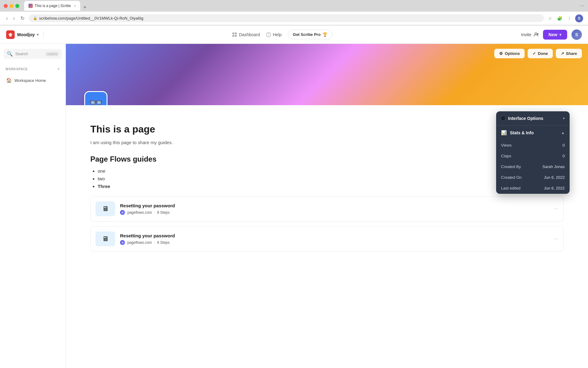  I want to click on sliders-icon: ⚙, so click(503, 118).